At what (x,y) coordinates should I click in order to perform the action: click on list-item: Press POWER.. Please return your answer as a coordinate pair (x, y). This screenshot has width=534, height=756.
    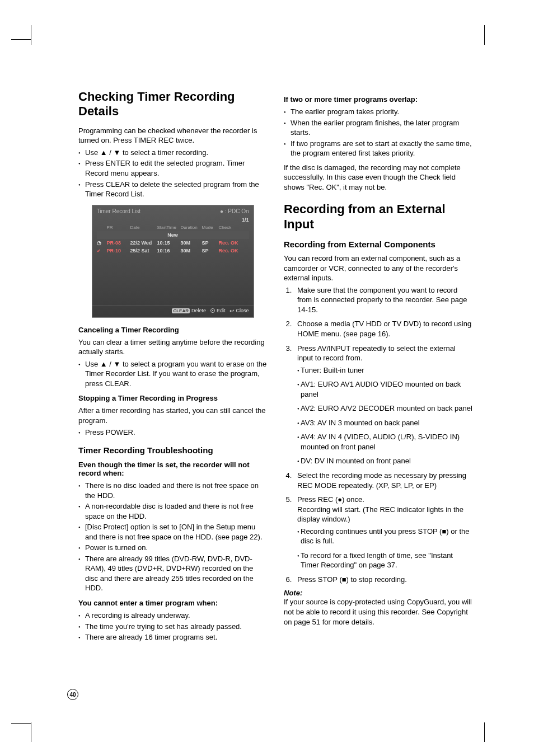
    Looking at the image, I should click on (172, 433).